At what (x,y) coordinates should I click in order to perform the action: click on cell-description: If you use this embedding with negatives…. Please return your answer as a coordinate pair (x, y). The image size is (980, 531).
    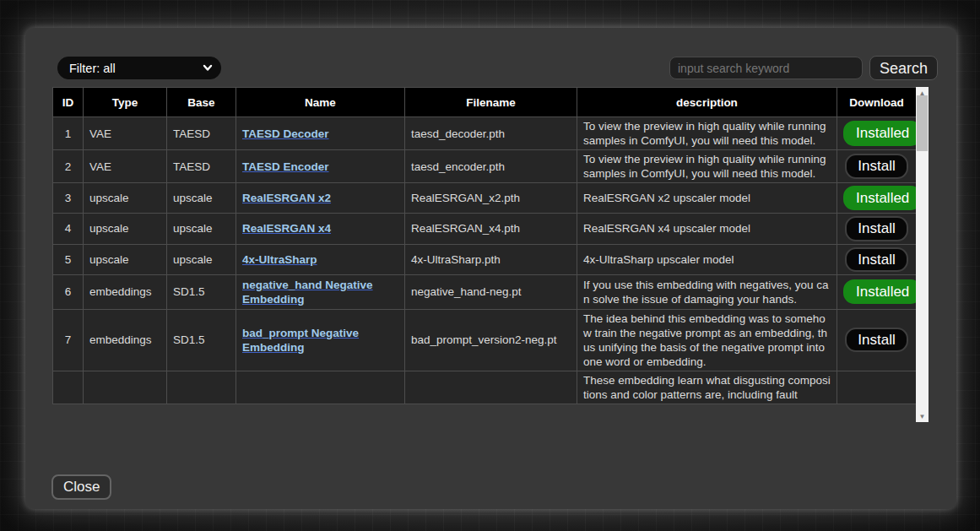
    Looking at the image, I should click on (707, 292).